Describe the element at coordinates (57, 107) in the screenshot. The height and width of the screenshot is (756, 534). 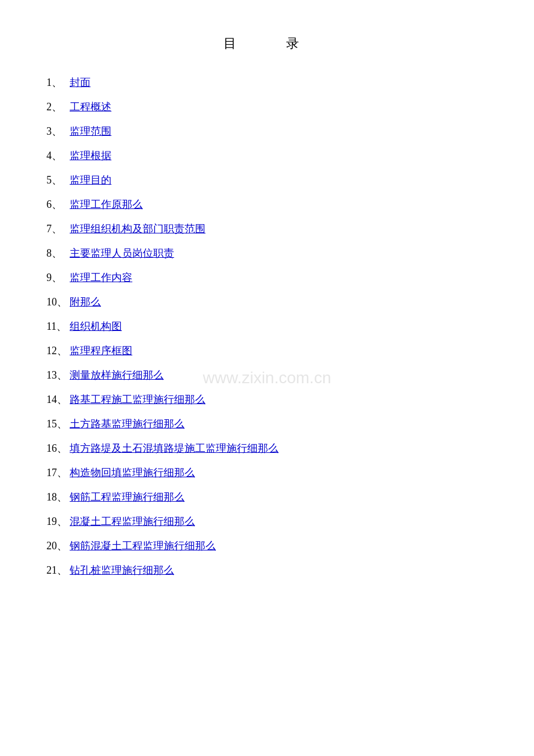
I see `toc-number: 2、` at that location.